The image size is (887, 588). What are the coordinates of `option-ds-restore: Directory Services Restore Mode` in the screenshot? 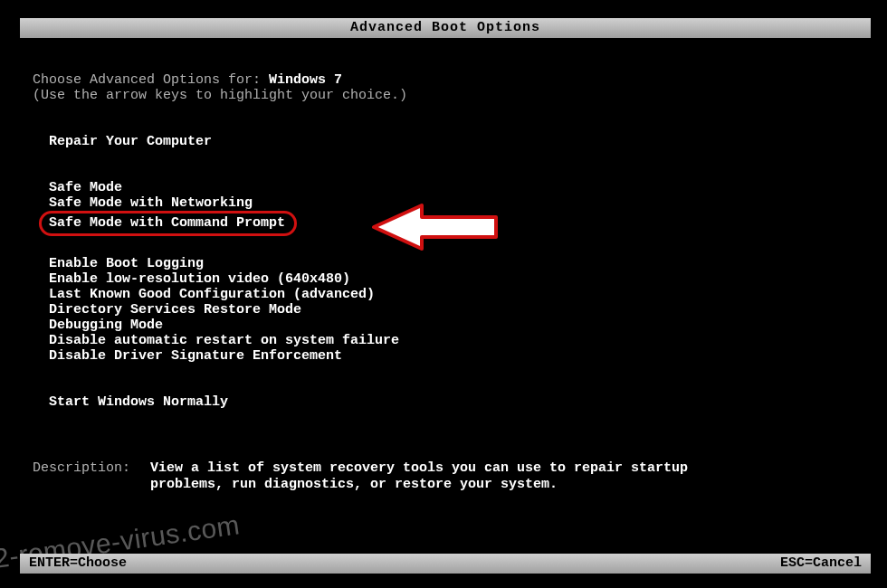 It's located at (452, 309).